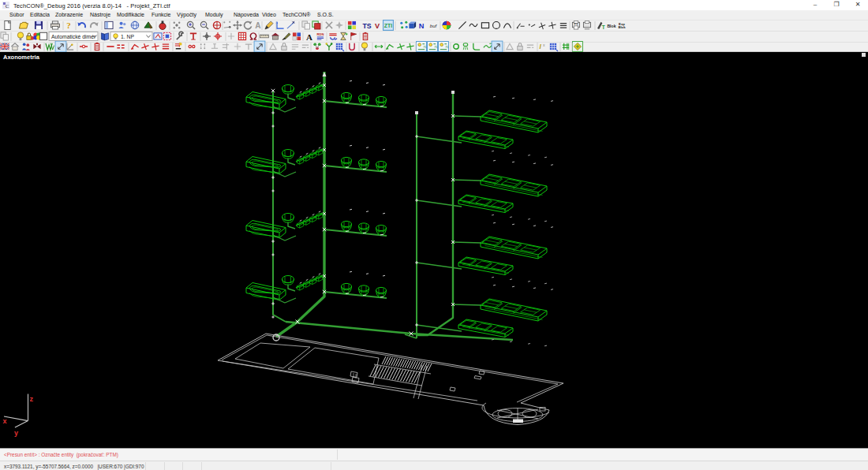  What do you see at coordinates (421, 26) in the screenshot?
I see `svg-text: N` at bounding box center [421, 26].